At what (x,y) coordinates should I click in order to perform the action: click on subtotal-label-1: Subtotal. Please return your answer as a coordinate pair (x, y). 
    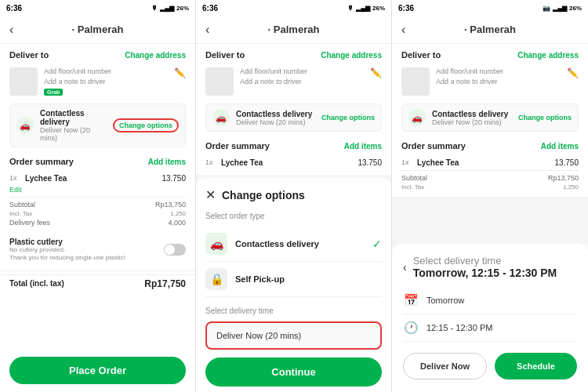
    Looking at the image, I should click on (22, 205).